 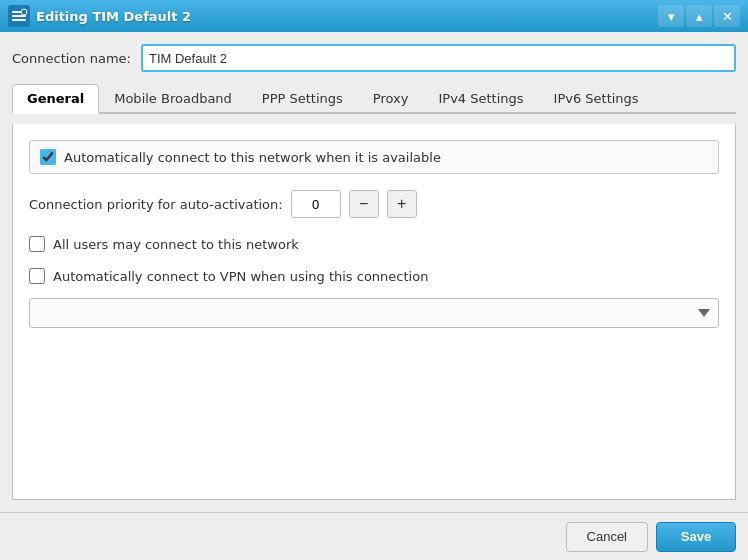 What do you see at coordinates (374, 98) in the screenshot?
I see `tab-bar: General Mobile Broadband PPP Settings Pr…` at bounding box center [374, 98].